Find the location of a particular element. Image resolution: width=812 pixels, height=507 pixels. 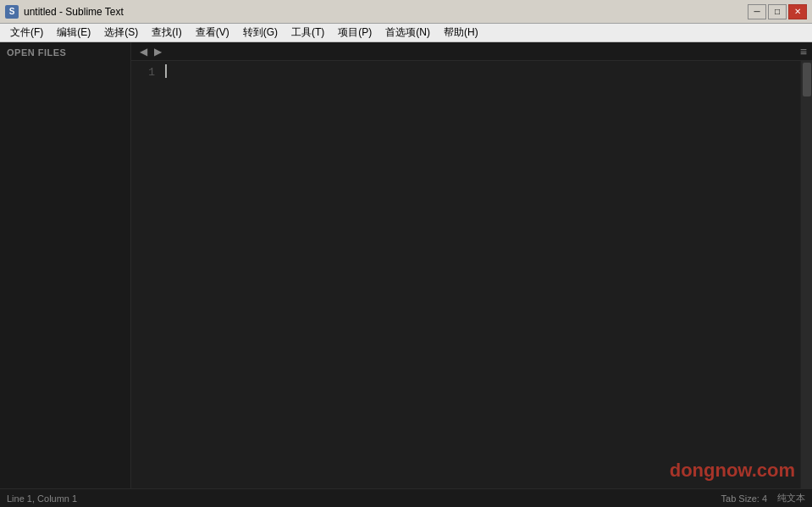

cursor-position: Line 1, Column 1 is located at coordinates (42, 499).